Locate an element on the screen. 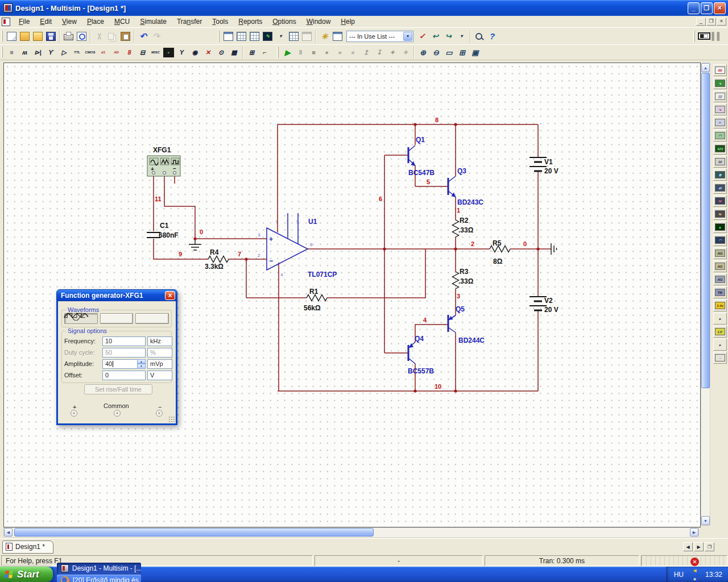 This screenshot has width=728, height=582. agilent-function-generator-button: AG is located at coordinates (720, 253).